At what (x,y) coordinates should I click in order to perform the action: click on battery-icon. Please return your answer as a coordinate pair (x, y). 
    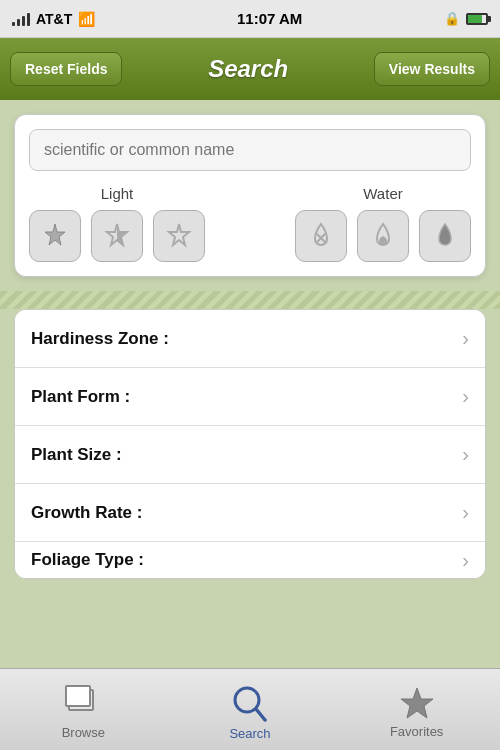
    Looking at the image, I should click on (477, 19).